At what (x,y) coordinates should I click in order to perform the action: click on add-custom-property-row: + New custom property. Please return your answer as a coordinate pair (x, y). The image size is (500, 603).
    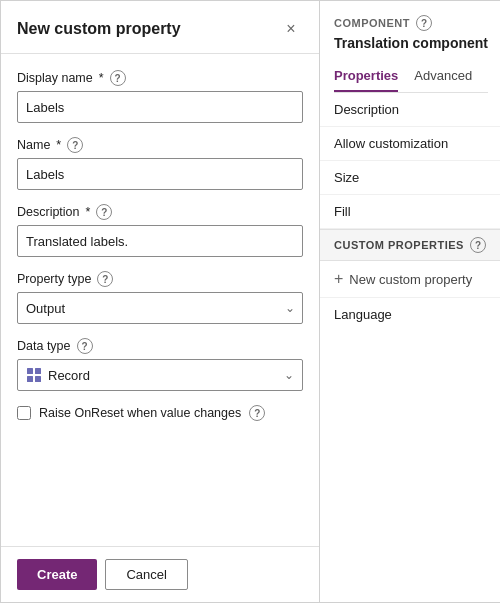
    Looking at the image, I should click on (410, 280).